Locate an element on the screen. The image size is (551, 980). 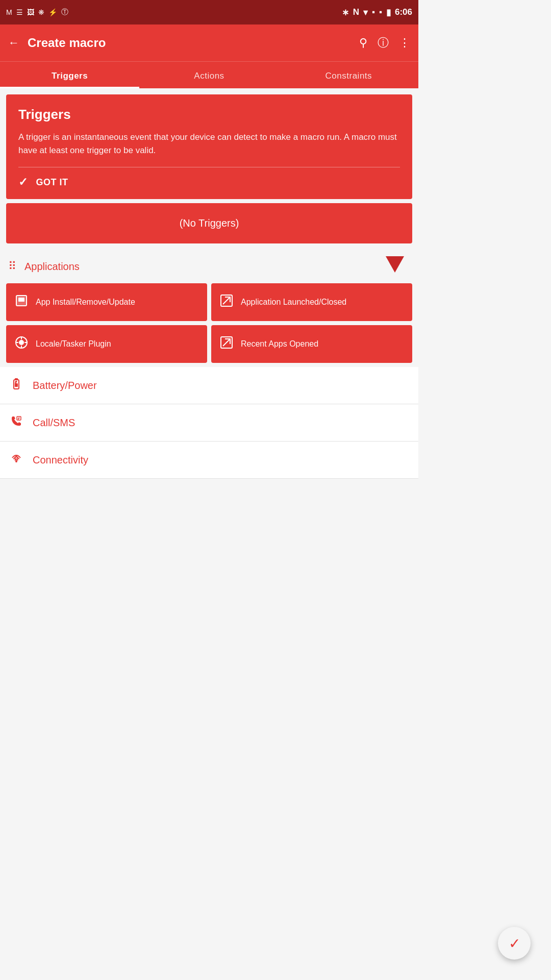
triggers-divider is located at coordinates (209, 167).